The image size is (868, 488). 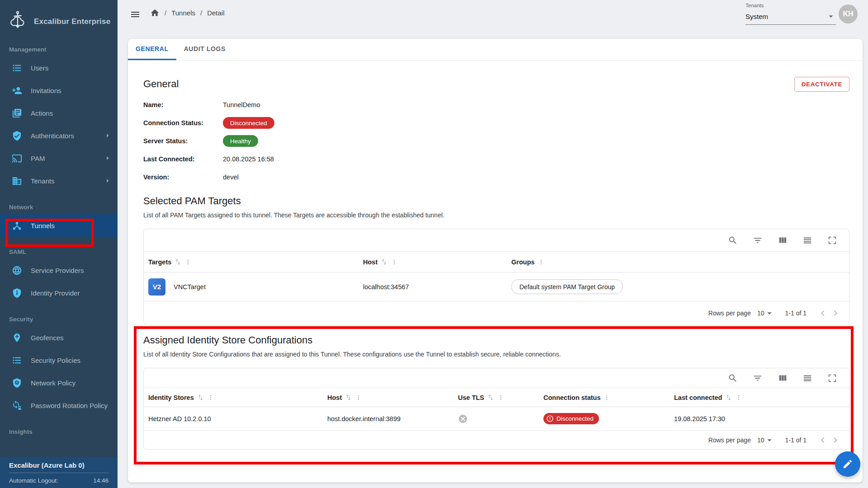 What do you see at coordinates (59, 225) in the screenshot?
I see `sidebar-item-tunnels: Tunnels` at bounding box center [59, 225].